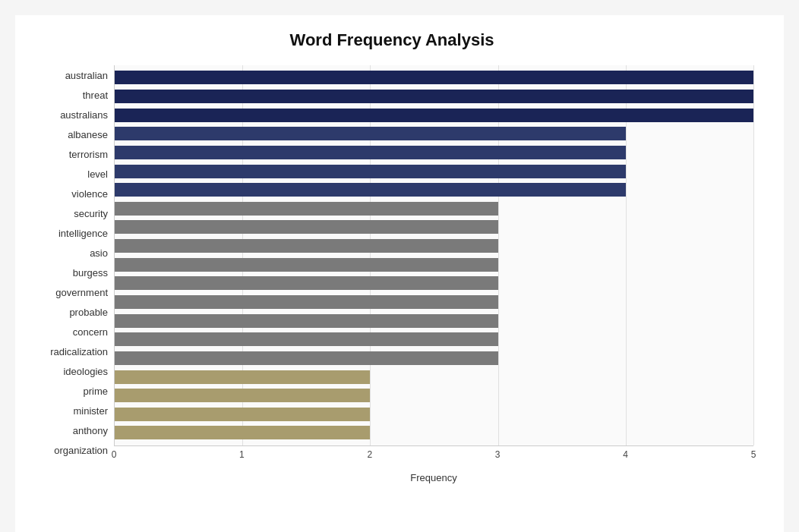 The height and width of the screenshot is (532, 799). What do you see at coordinates (88, 313) in the screenshot?
I see `y-label: probable` at bounding box center [88, 313].